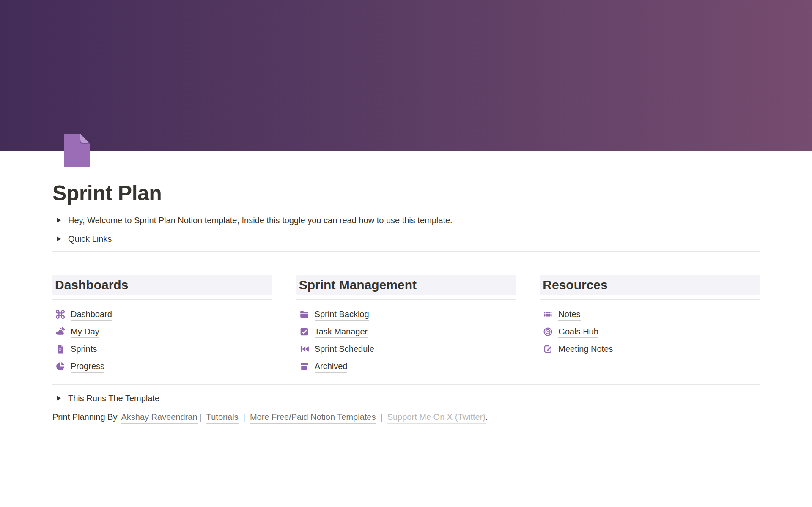  What do you see at coordinates (85, 332) in the screenshot?
I see `page-link-label: My Day` at bounding box center [85, 332].